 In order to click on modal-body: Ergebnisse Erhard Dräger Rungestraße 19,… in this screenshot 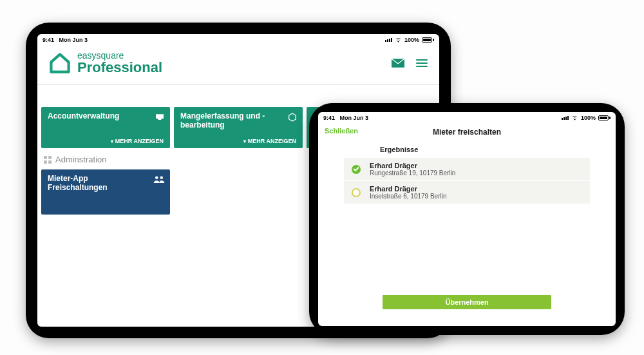, I will do `click(467, 173)`.